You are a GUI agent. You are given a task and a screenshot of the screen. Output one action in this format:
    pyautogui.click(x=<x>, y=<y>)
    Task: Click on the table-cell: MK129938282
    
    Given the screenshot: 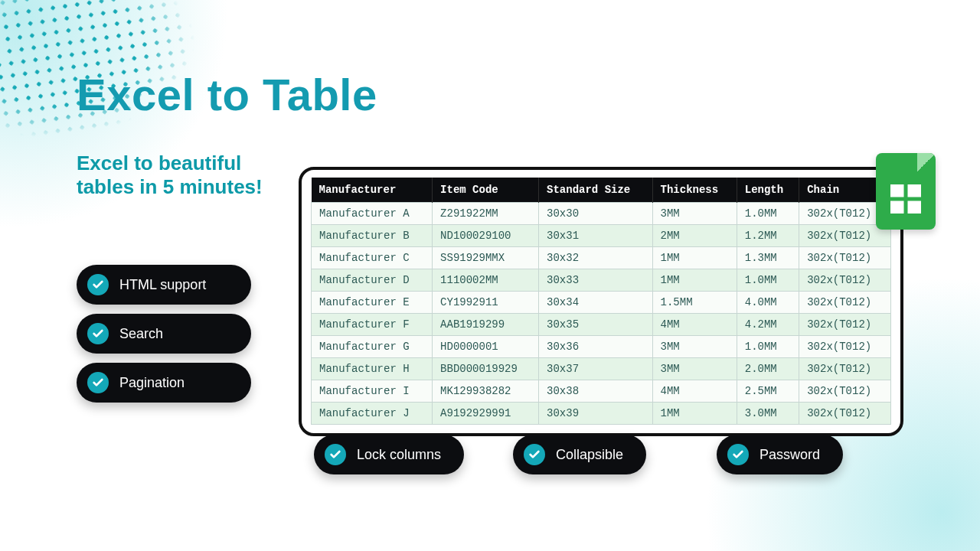 What is the action you would take?
    pyautogui.click(x=485, y=392)
    